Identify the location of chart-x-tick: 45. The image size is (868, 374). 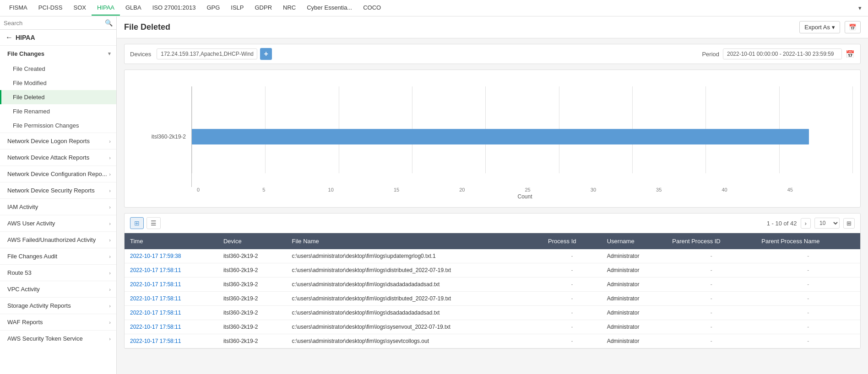
(820, 190).